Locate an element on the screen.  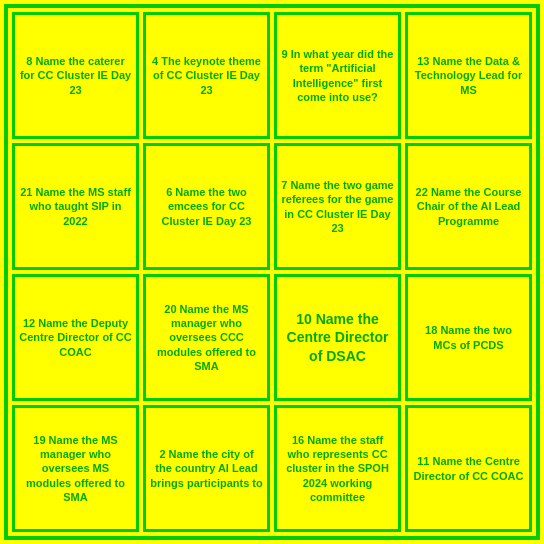
cell-4: 13 Name the Data & Technology Lead for M… is located at coordinates (468, 76).